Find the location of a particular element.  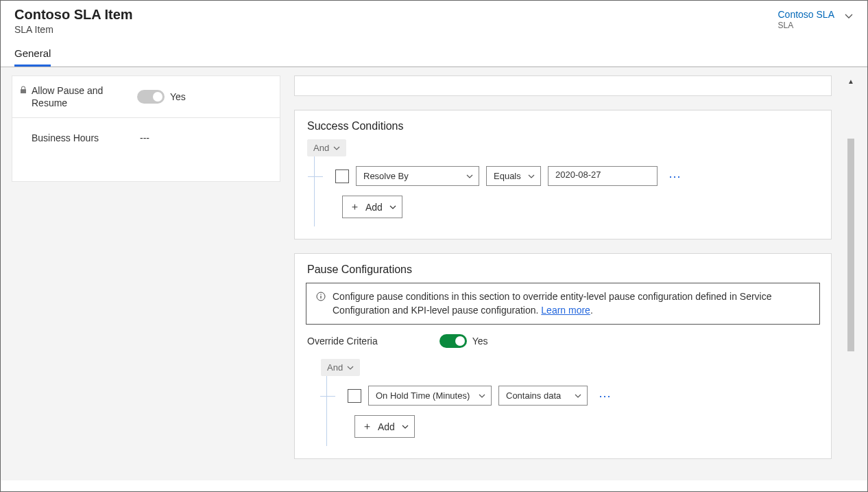

pause-add-label: Add is located at coordinates (387, 427).